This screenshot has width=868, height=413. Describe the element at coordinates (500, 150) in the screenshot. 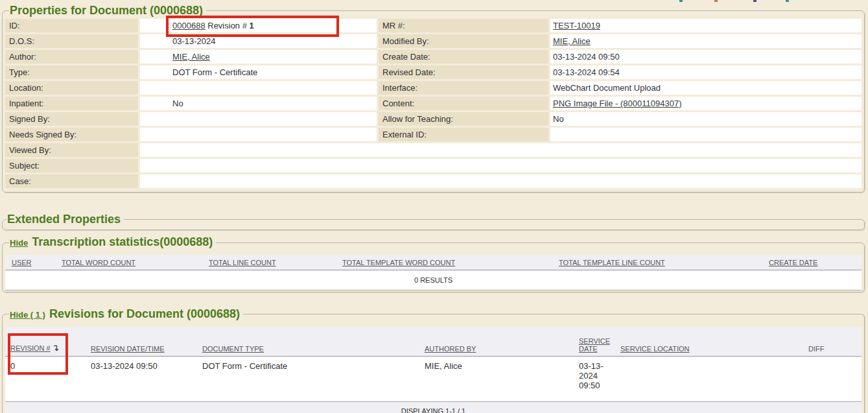

I see `viewed-by-value` at that location.